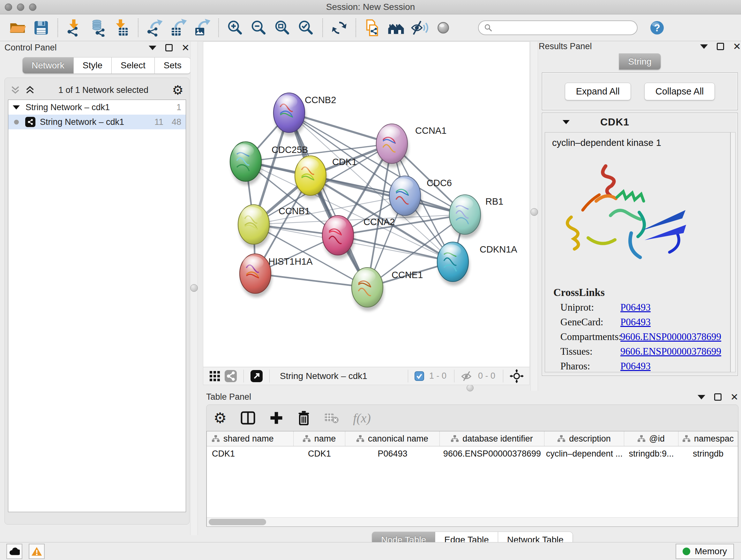 The width and height of the screenshot is (741, 560). What do you see at coordinates (373, 28) in the screenshot?
I see `new-network-from-selection-button` at bounding box center [373, 28].